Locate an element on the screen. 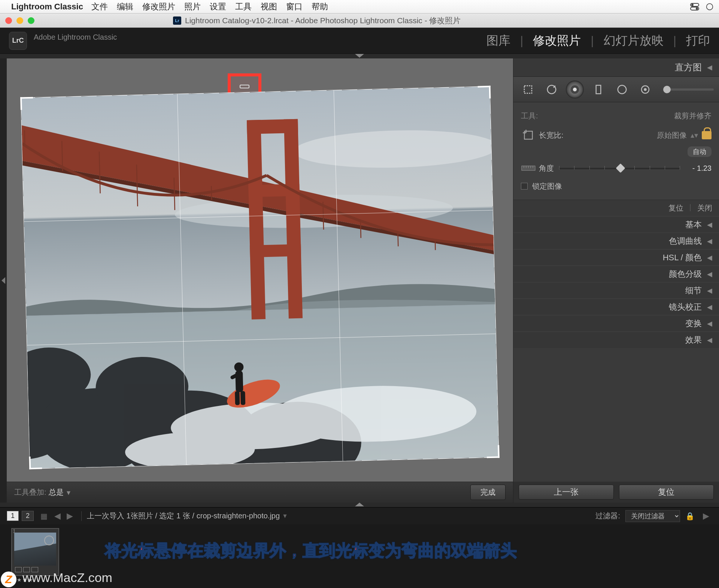 This screenshot has width=719, height=588. menubar-app-name: Lightroom Classic is located at coordinates (47, 7).